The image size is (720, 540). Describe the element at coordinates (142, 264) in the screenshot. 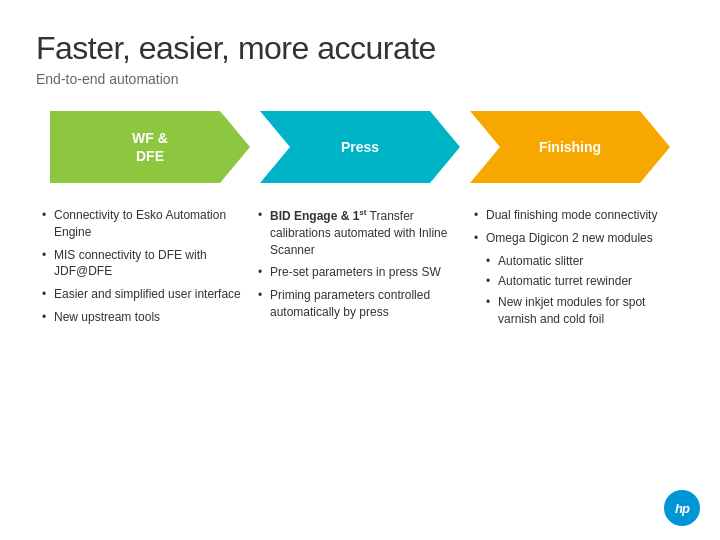

I see `list-item: MIS connectivity to DFE with JDF@DFE` at that location.